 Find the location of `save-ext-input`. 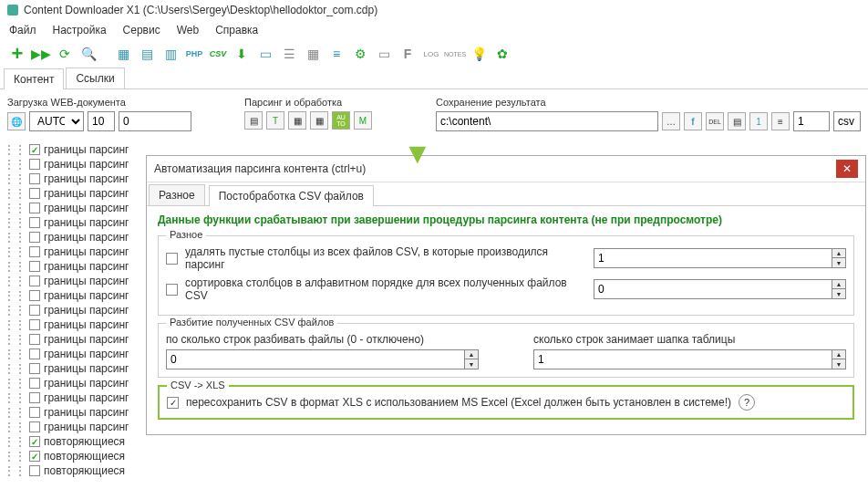

save-ext-input is located at coordinates (847, 121).